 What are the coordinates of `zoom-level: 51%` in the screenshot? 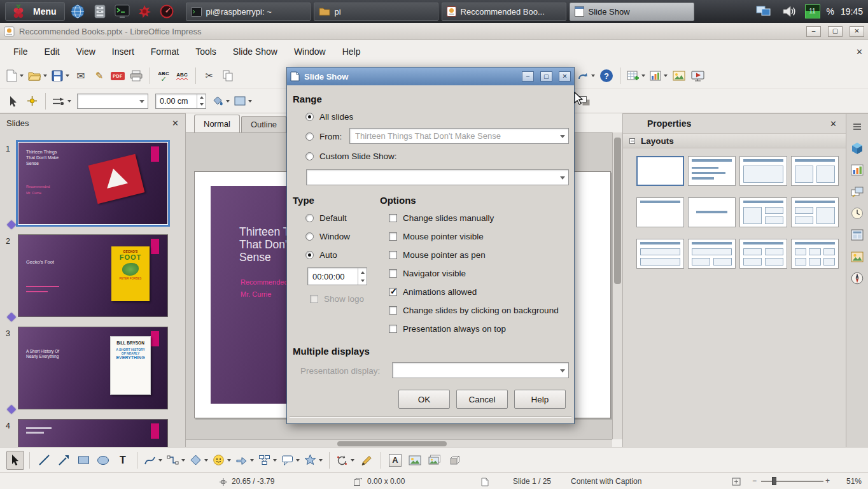 It's located at (854, 481).